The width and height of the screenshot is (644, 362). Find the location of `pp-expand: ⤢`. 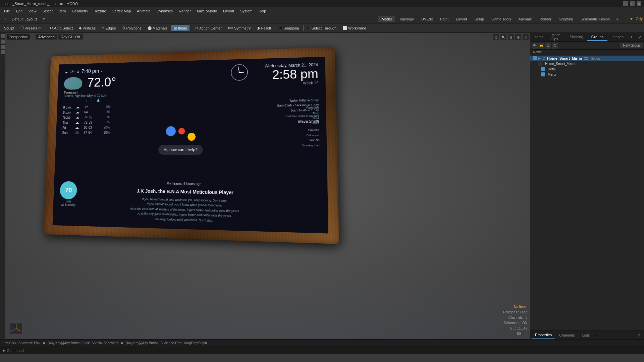

pp-expand: ⤢ is located at coordinates (639, 335).